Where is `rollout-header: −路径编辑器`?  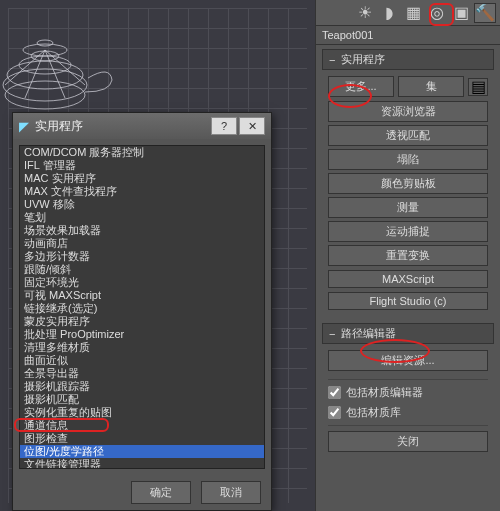 rollout-header: −路径编辑器 is located at coordinates (408, 334).